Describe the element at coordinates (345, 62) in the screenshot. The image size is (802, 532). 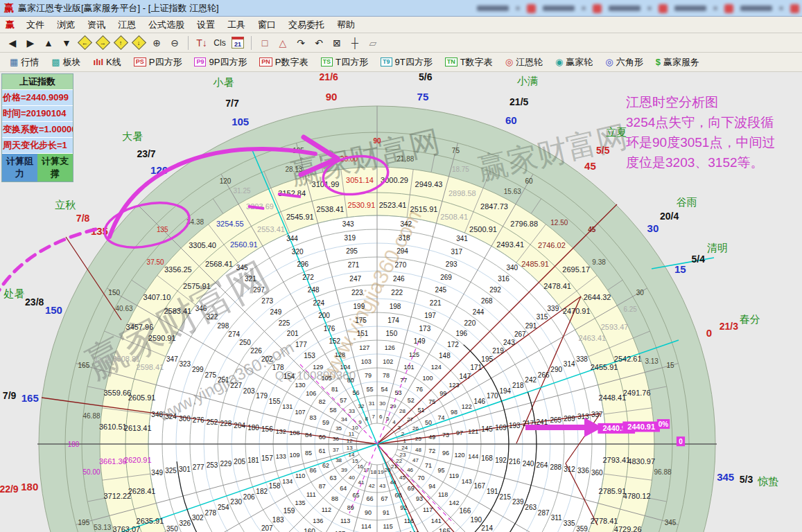
I see `t-square-button: TST四方形` at that location.